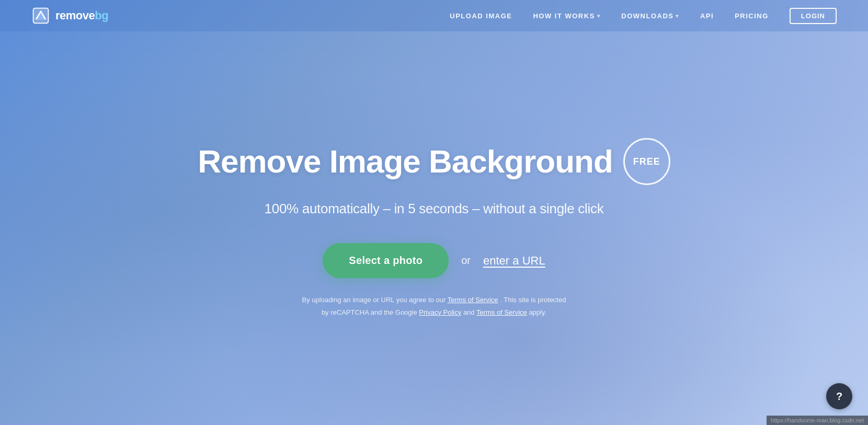 The width and height of the screenshot is (868, 425). I want to click on apply-text: apply., so click(538, 313).